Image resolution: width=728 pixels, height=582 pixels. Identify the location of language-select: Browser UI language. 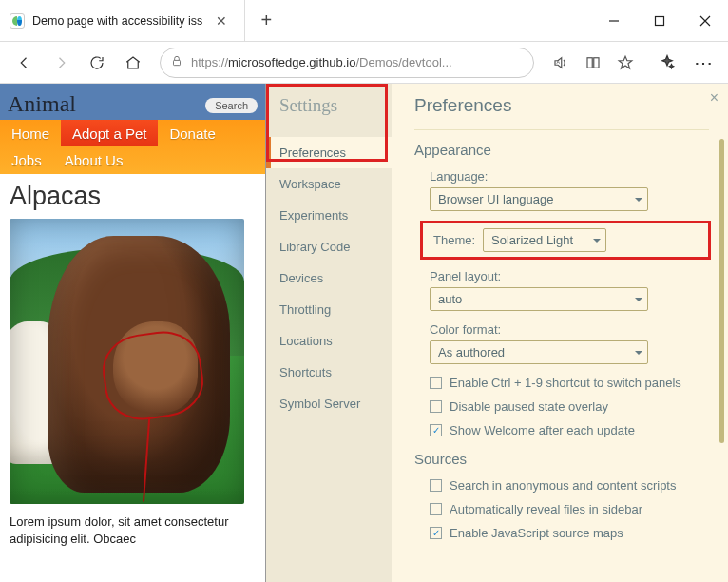
(539, 200).